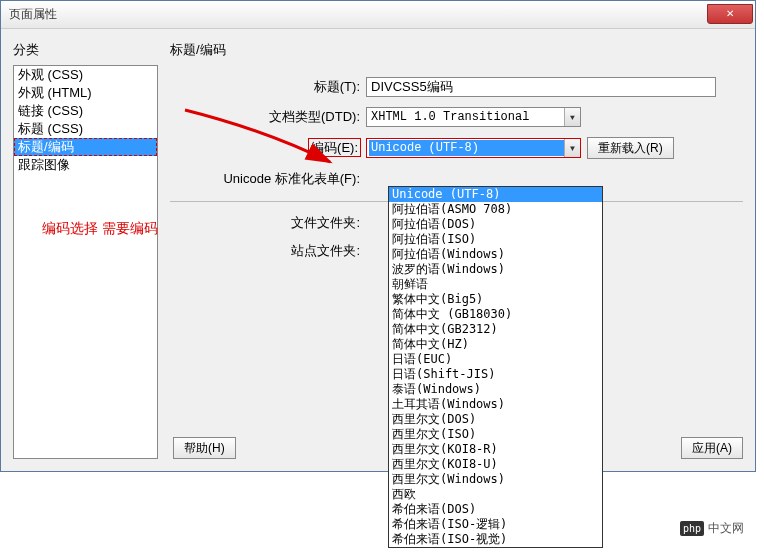  What do you see at coordinates (265, 223) in the screenshot?
I see `file-folder-label: 文件文件夹:` at bounding box center [265, 223].